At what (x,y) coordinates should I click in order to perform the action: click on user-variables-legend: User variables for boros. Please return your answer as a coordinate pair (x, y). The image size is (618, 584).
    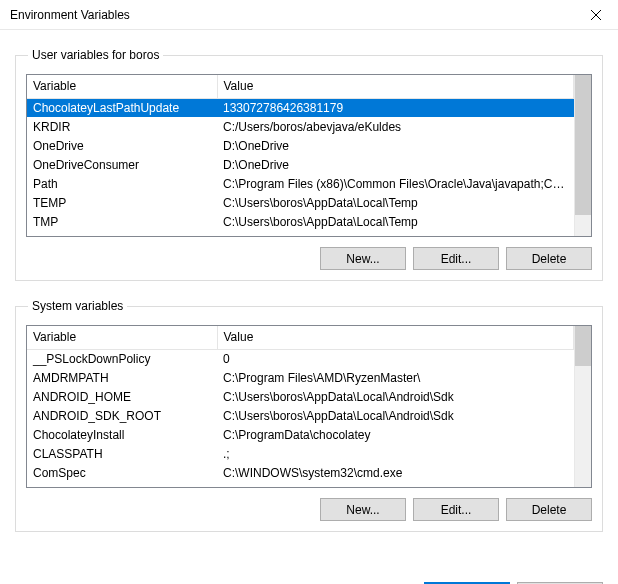
    Looking at the image, I should click on (96, 55).